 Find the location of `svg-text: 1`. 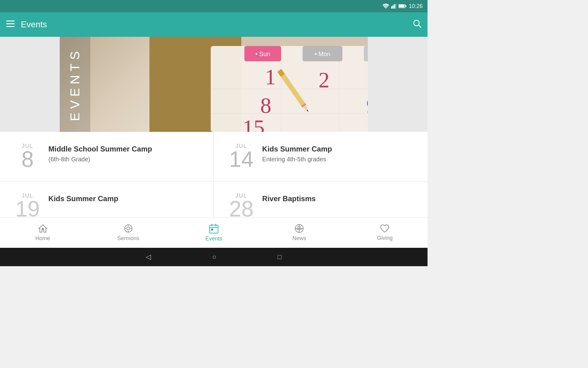

svg-text: 1 is located at coordinates (270, 77).